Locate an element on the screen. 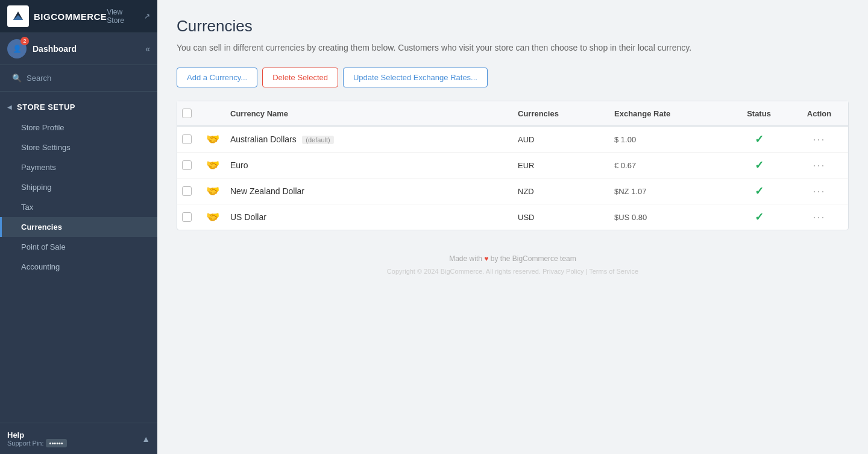  sidebar-item-store-profile: Store Profile is located at coordinates (78, 128).